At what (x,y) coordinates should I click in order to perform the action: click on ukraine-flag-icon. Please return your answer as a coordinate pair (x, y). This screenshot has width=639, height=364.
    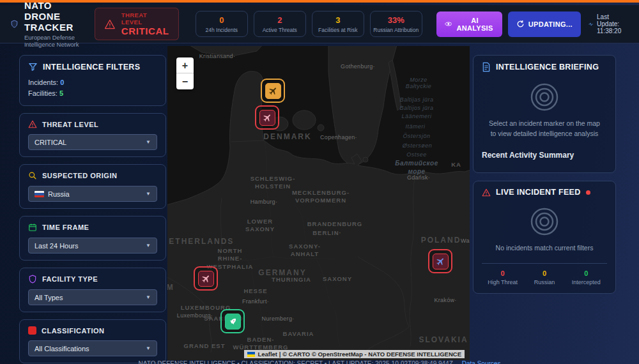
    Looking at the image, I should click on (251, 354).